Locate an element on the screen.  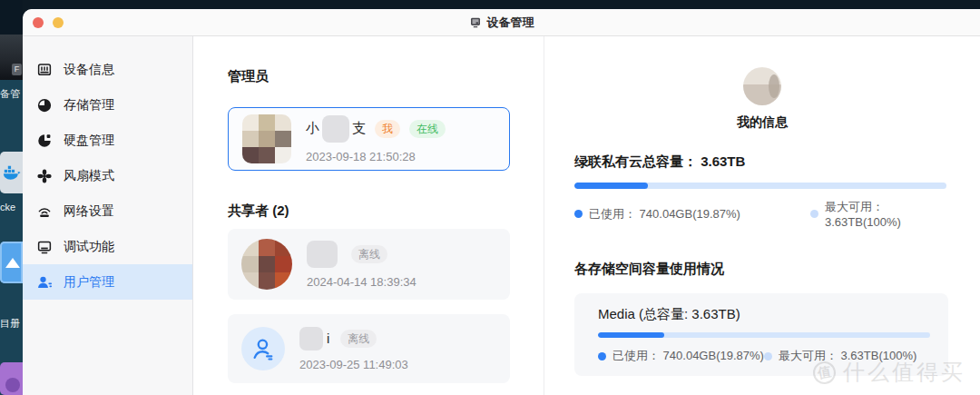
titlebar: 设备管理 is located at coordinates (501, 23).